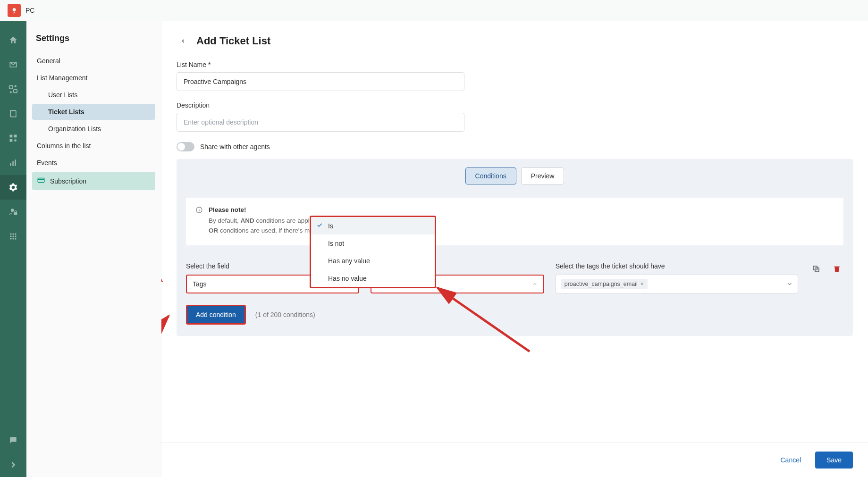  What do you see at coordinates (320, 65) in the screenshot?
I see `list-name-label: List Name *` at bounding box center [320, 65].